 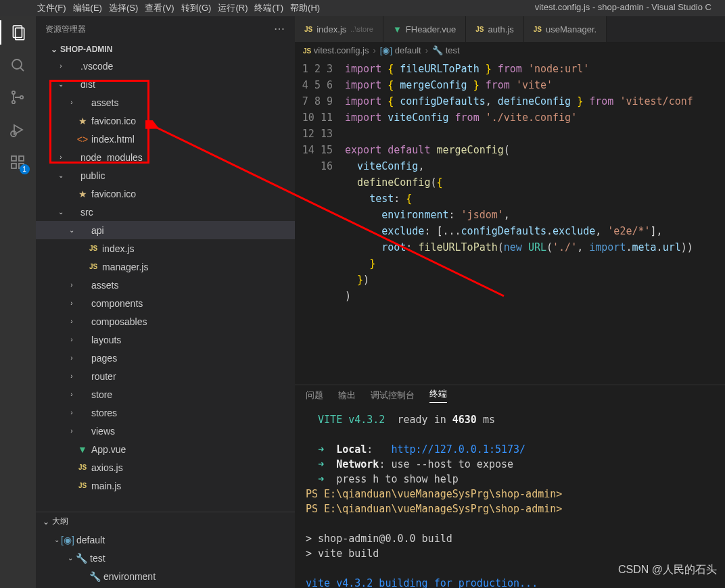 What do you see at coordinates (165, 431) in the screenshot?
I see `tree-item: ›views` at bounding box center [165, 431].